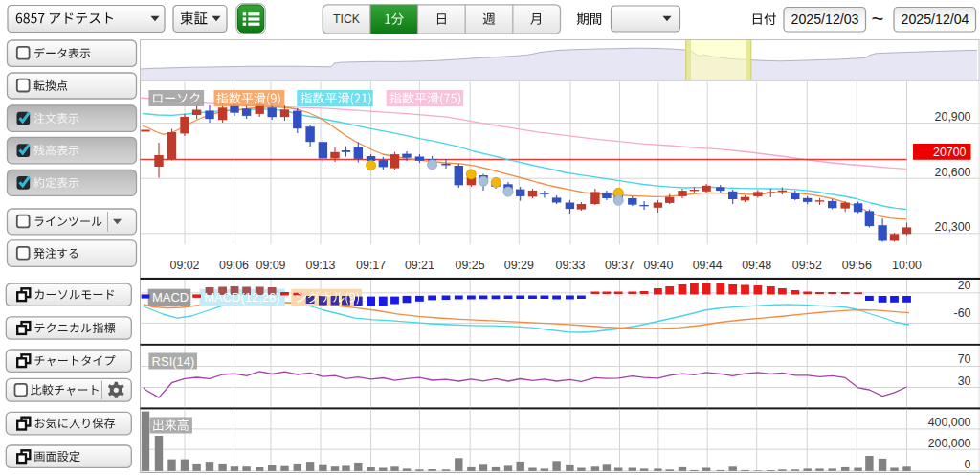 This screenshot has width=980, height=476. Describe the element at coordinates (519, 265) in the screenshot. I see `svg-text: 09:29` at that location.